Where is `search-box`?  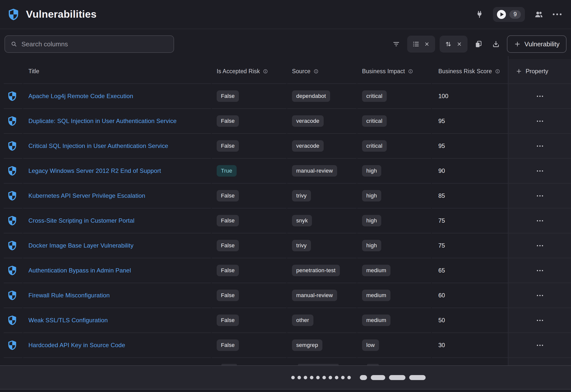
search-box is located at coordinates (89, 44).